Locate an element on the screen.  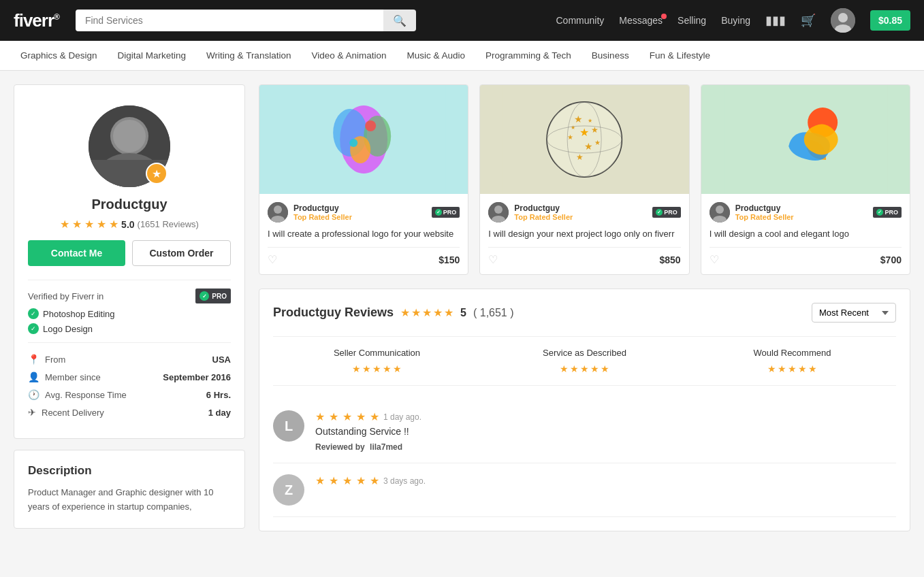
rev-star3: ★ is located at coordinates (427, 313).